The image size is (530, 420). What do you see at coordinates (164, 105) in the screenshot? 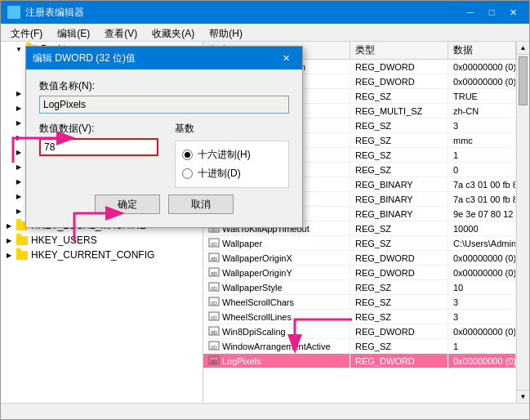
I see `value-name-input` at bounding box center [164, 105].